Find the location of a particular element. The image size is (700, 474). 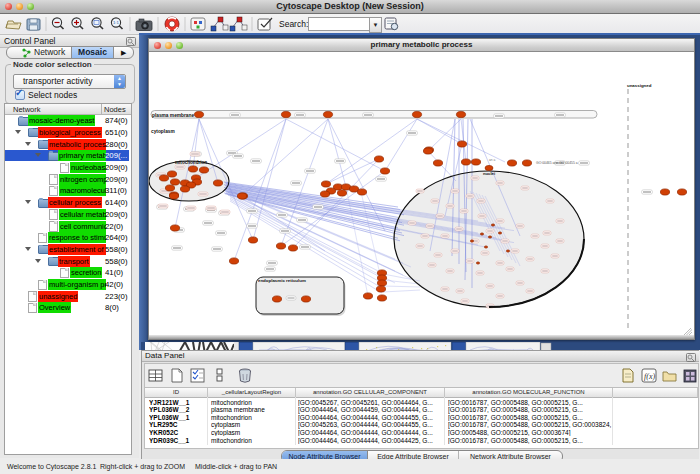

svg-text: plasma membrane is located at coordinates (173, 116).